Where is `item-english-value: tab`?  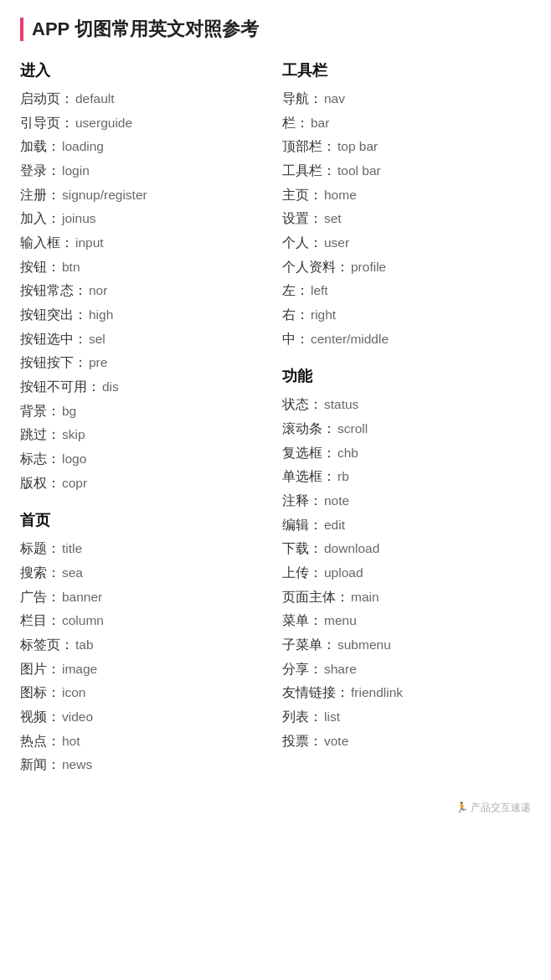 item-english-value: tab is located at coordinates (85, 645).